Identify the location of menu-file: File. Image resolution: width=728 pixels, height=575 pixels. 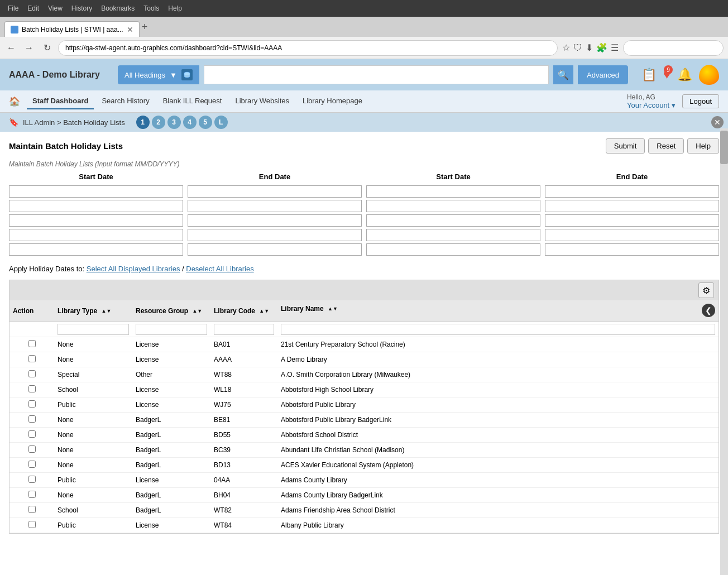
(13, 8).